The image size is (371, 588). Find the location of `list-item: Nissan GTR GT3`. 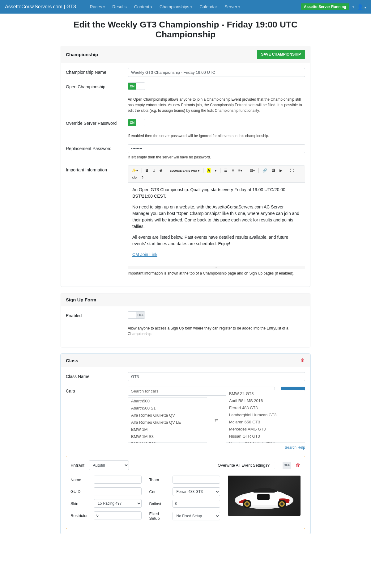

list-item: Nissan GTR GT3 is located at coordinates (265, 436).